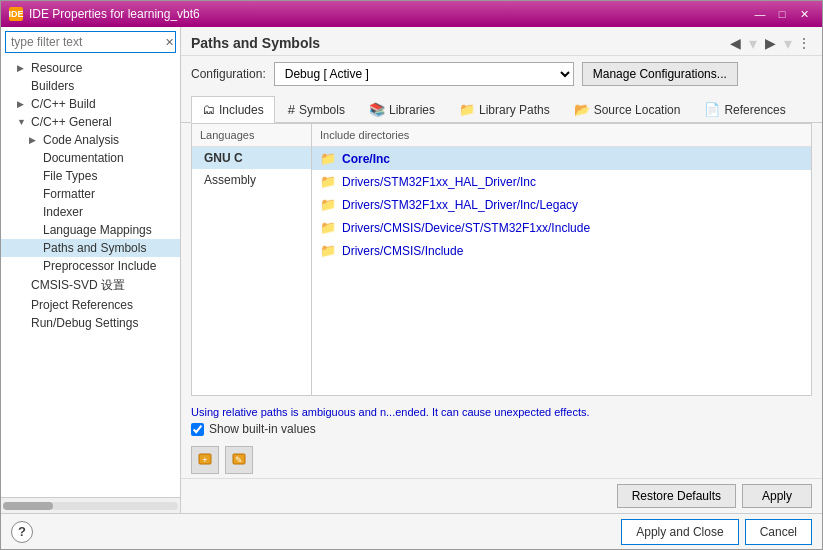 Image resolution: width=823 pixels, height=550 pixels. What do you see at coordinates (402, 109) in the screenshot?
I see `tab-libraries: 📚Libraries` at bounding box center [402, 109].